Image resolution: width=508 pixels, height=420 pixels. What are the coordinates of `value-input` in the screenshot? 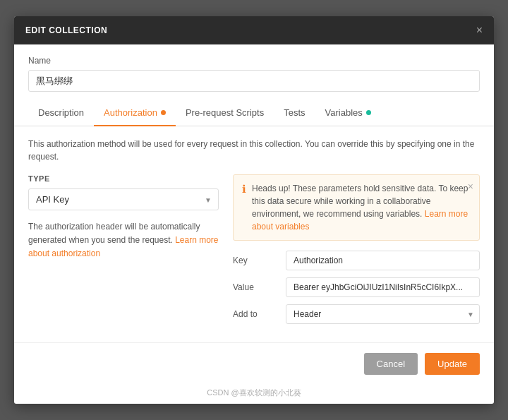 It's located at (382, 287).